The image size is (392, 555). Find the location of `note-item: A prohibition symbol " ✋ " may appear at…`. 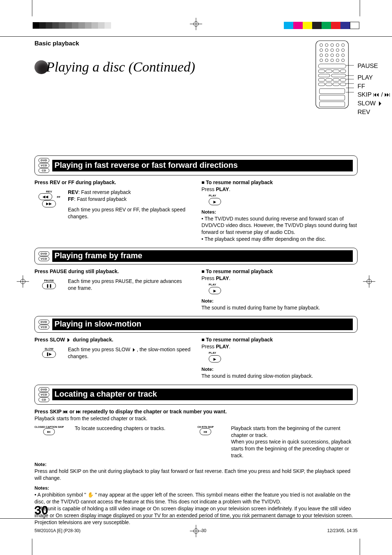

note-item: A prohibition symbol " ✋ " may appear at… is located at coordinates (196, 498).